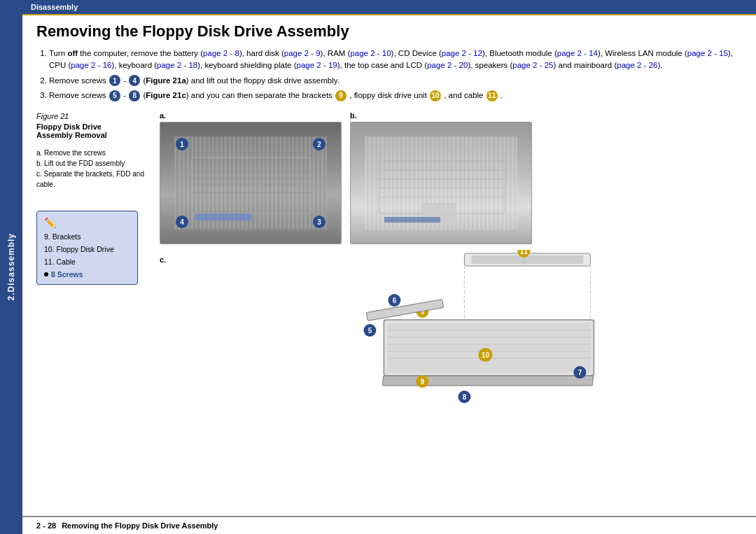  Describe the element at coordinates (11, 267) in the screenshot. I see `sidebar: 2.Disassembly` at that location.